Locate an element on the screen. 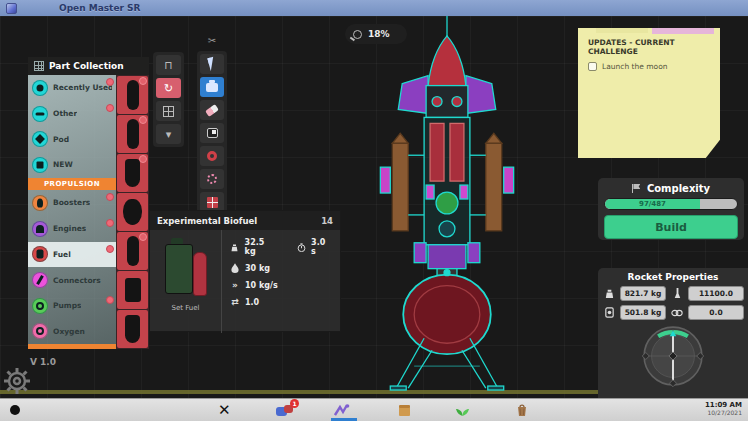  propulsion-section-header: PROPULSION is located at coordinates (72, 184).